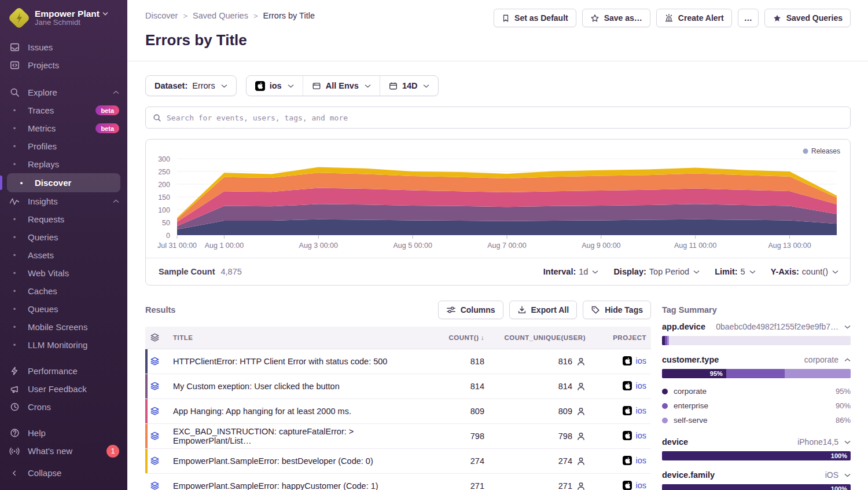 The height and width of the screenshot is (490, 868). What do you see at coordinates (64, 433) in the screenshot?
I see `sidebar-item-help: Help` at bounding box center [64, 433].